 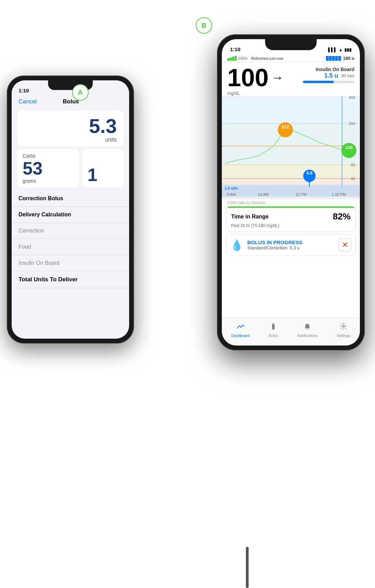 What do you see at coordinates (70, 263) in the screenshot?
I see `iob-section: Insulin On Board` at bounding box center [70, 263].